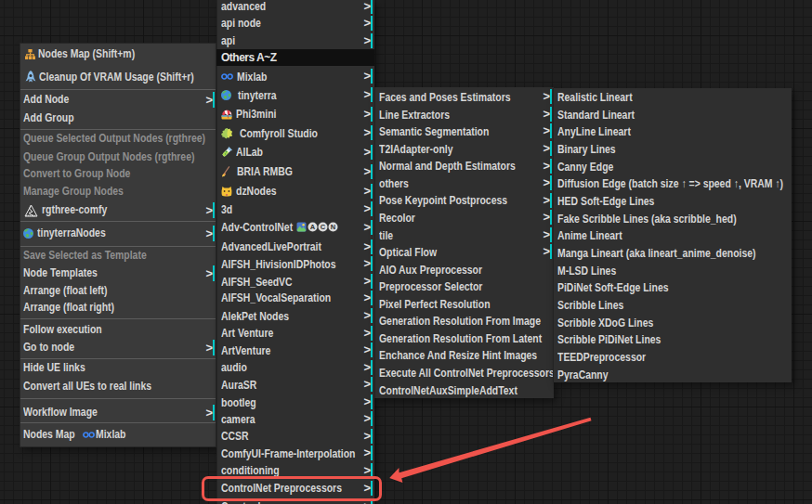 The width and height of the screenshot is (812, 504). What do you see at coordinates (333, 226) in the screenshot?
I see `svg-text: N` at bounding box center [333, 226].